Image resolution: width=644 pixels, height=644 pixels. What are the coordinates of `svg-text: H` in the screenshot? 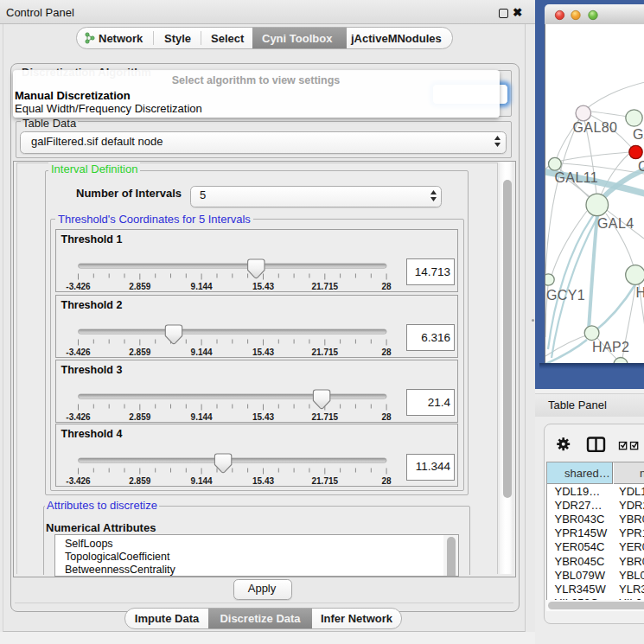 It's located at (640, 292).